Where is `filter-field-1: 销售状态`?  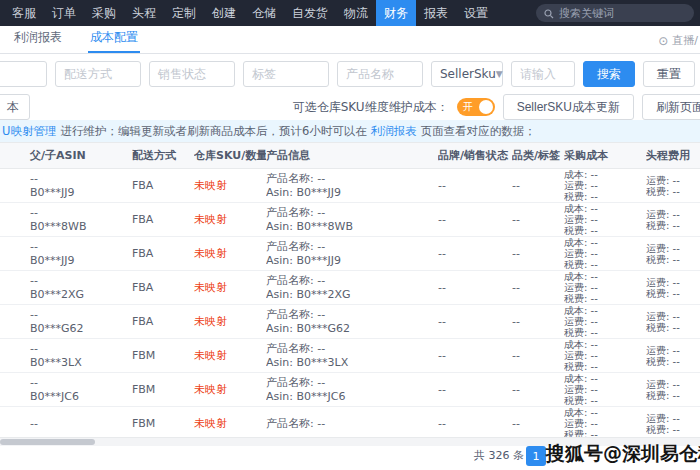 filter-field-1: 销售状态 is located at coordinates (192, 74).